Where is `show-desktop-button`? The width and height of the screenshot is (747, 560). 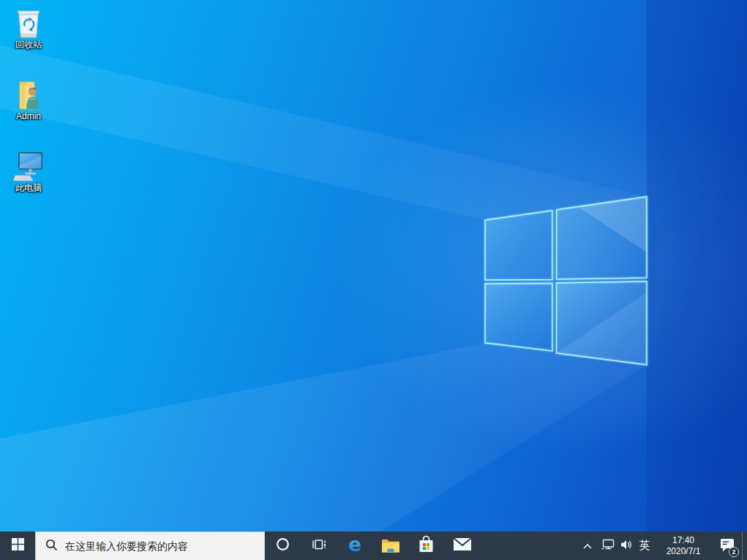
show-desktop-button is located at coordinates (745, 545).